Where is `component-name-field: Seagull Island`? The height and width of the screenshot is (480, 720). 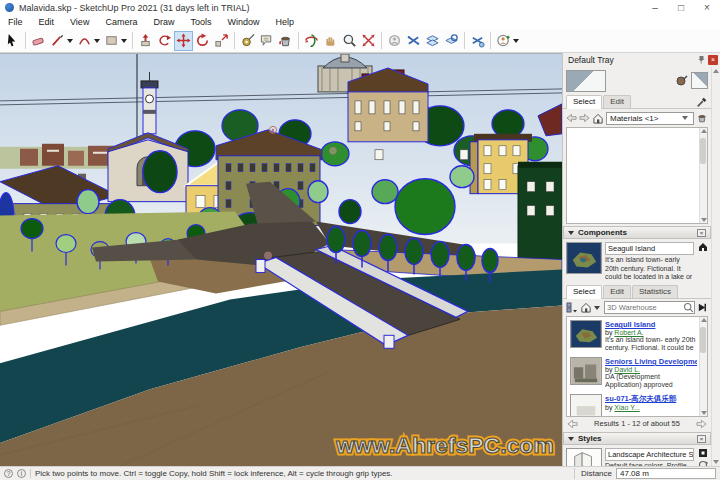
component-name-field: Seagull Island is located at coordinates (650, 248).